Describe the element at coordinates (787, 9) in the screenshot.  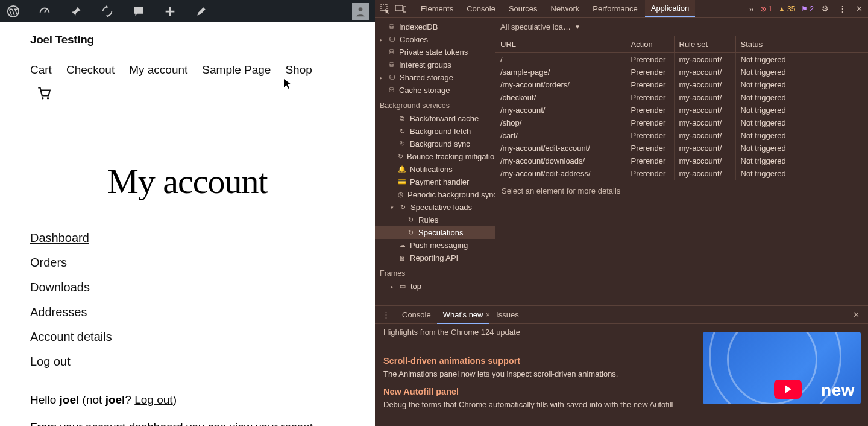
I see `warning-count: ▲ 35` at that location.